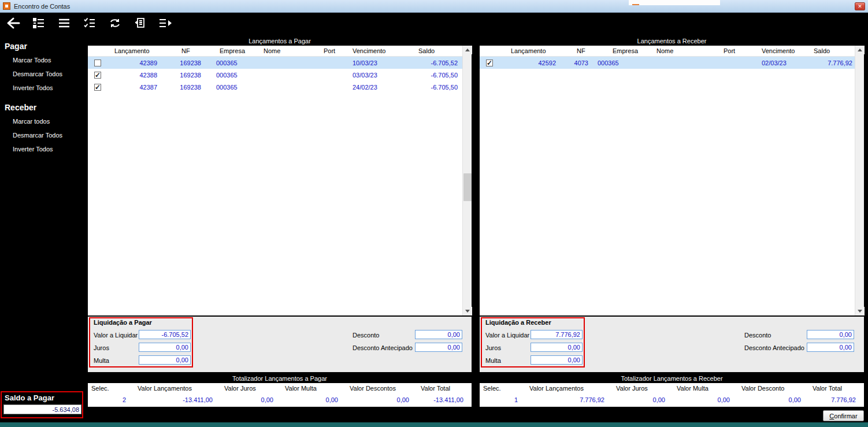  Describe the element at coordinates (135, 63) in the screenshot. I see `cell-lancamento: 42389` at that location.